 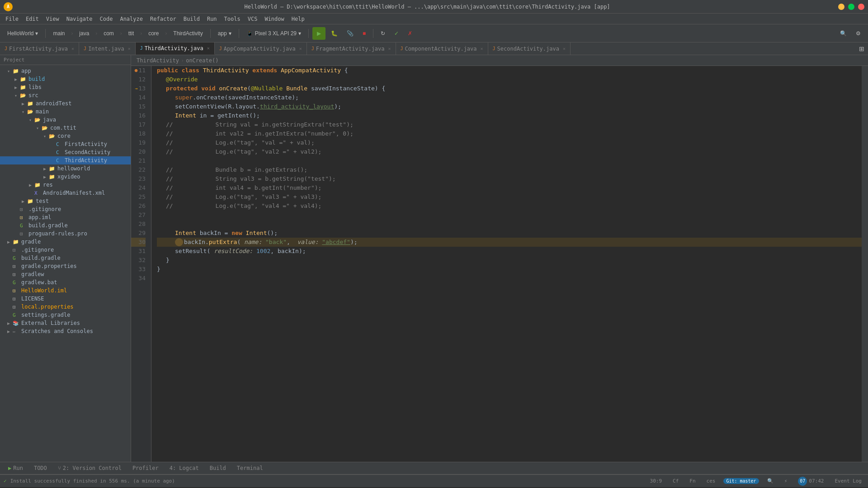 What do you see at coordinates (844, 33) in the screenshot?
I see `search-everywhere-button: 🔍` at bounding box center [844, 33].